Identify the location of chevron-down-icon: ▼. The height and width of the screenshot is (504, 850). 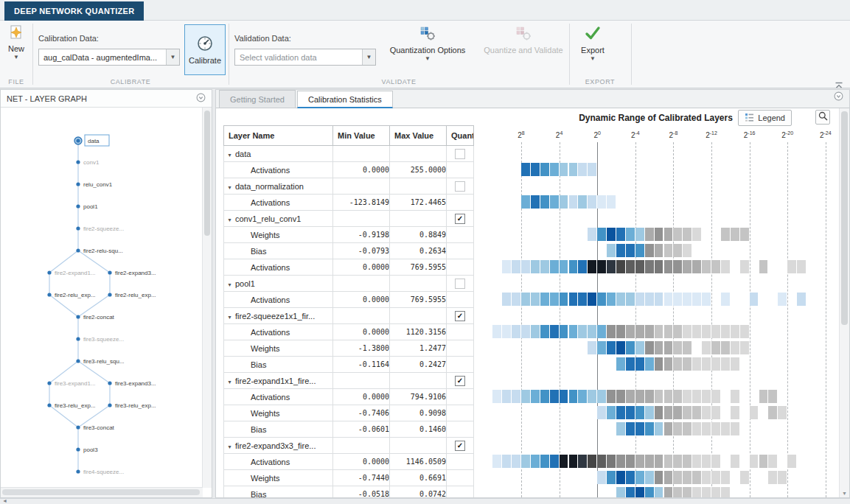
(369, 57).